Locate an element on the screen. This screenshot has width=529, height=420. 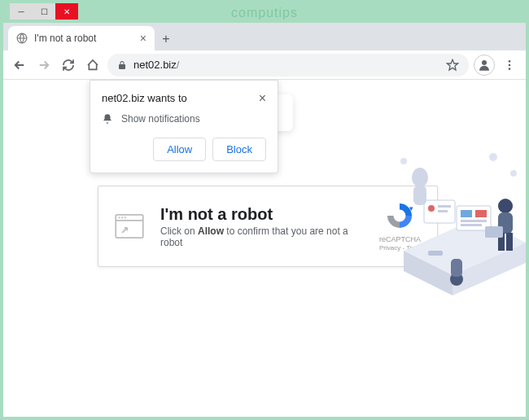
notification-close-button: × is located at coordinates (262, 98).